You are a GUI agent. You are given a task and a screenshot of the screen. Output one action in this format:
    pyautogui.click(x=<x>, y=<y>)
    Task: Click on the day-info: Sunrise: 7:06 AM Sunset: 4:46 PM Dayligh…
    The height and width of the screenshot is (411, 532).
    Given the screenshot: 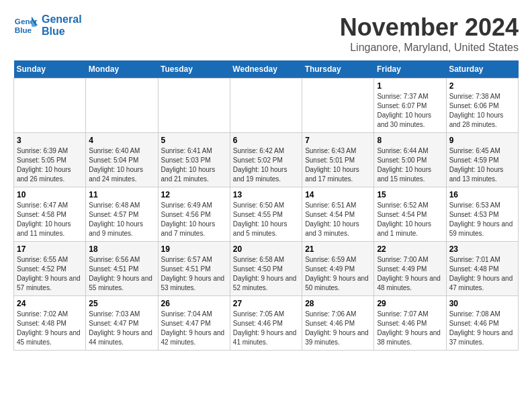 What is the action you would take?
    pyautogui.click(x=338, y=328)
    